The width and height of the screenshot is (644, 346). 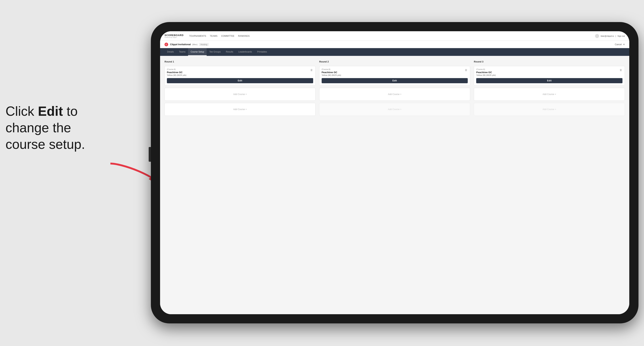 What do you see at coordinates (395, 109) in the screenshot?
I see `round-2-add-course-2: Add Course +` at bounding box center [395, 109].